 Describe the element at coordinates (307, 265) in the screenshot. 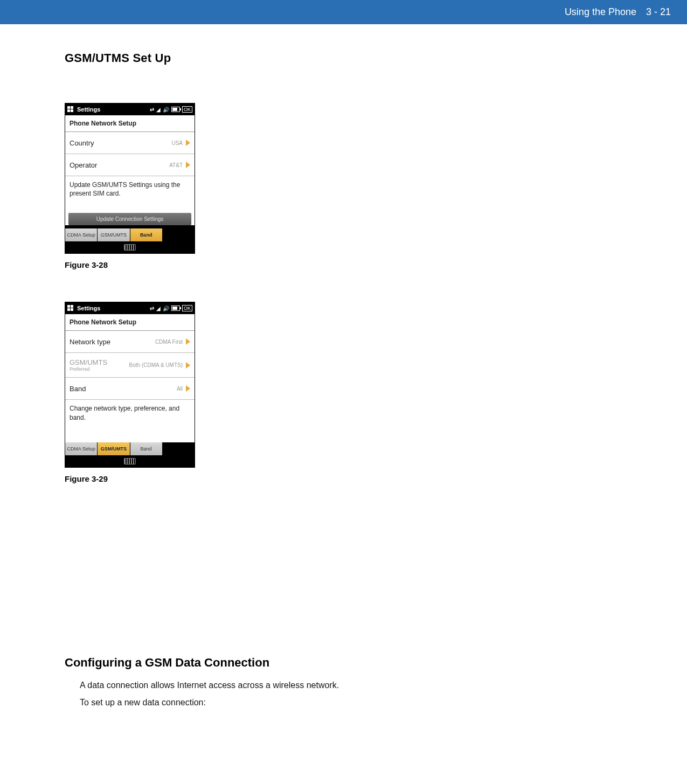

I see `figure-caption-1: Figure 3-28` at that location.